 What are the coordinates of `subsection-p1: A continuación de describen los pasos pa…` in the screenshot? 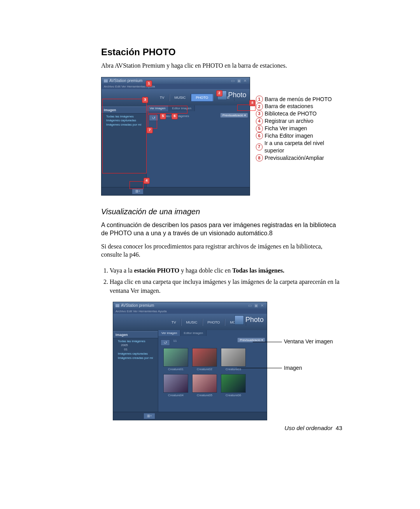 It's located at (222, 229).